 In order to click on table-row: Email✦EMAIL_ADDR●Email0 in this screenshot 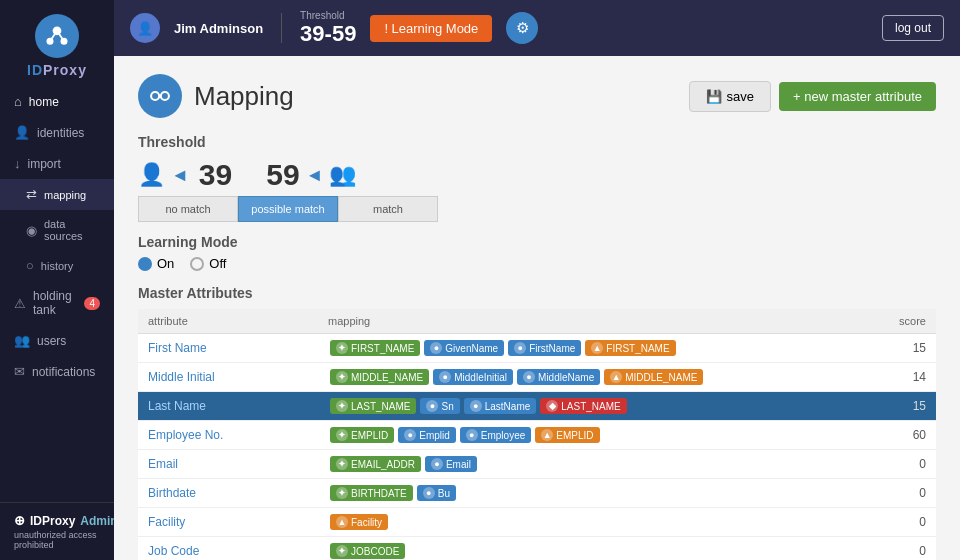, I will do `click(537, 464)`.